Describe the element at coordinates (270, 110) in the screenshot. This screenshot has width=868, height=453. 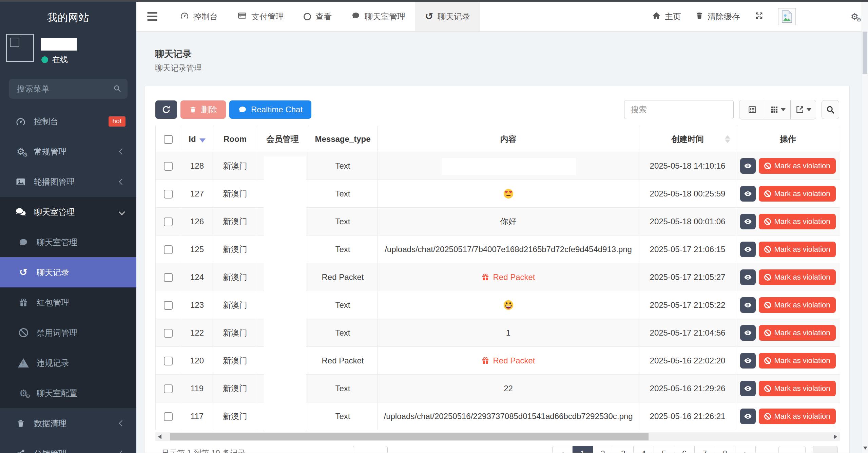
I see `realtime-chat-button: Realtime Chat` at that location.